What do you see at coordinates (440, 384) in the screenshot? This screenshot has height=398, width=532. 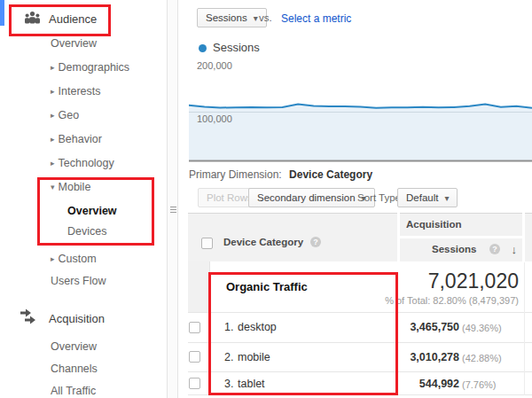 I see `row-sessions-value: 544,992` at bounding box center [440, 384].